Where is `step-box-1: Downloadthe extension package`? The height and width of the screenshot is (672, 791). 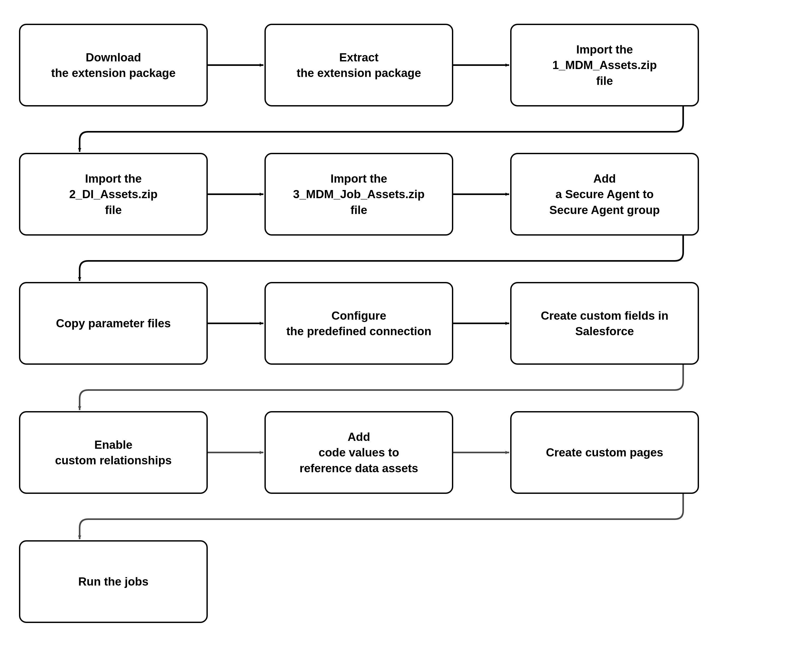 step-box-1: Downloadthe extension package is located at coordinates (114, 65).